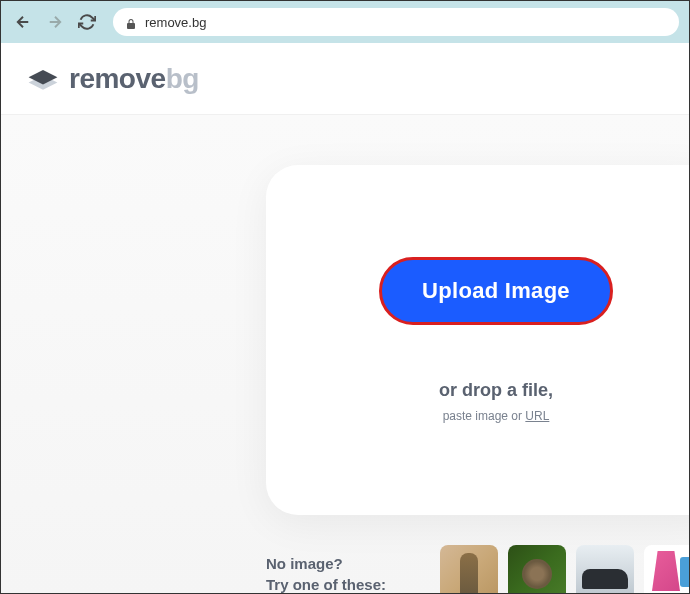 Image resolution: width=690 pixels, height=594 pixels. I want to click on try-line1: No image?, so click(346, 564).